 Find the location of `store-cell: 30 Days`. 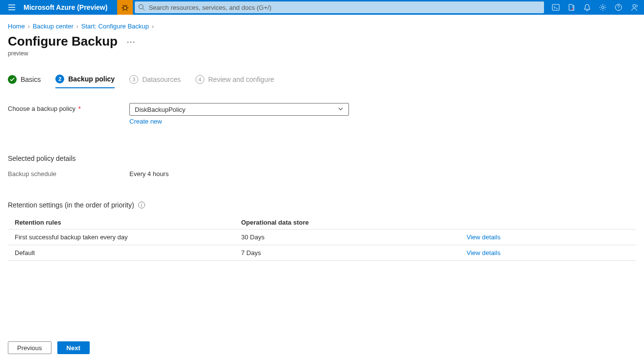

store-cell: 30 Days is located at coordinates (354, 237).